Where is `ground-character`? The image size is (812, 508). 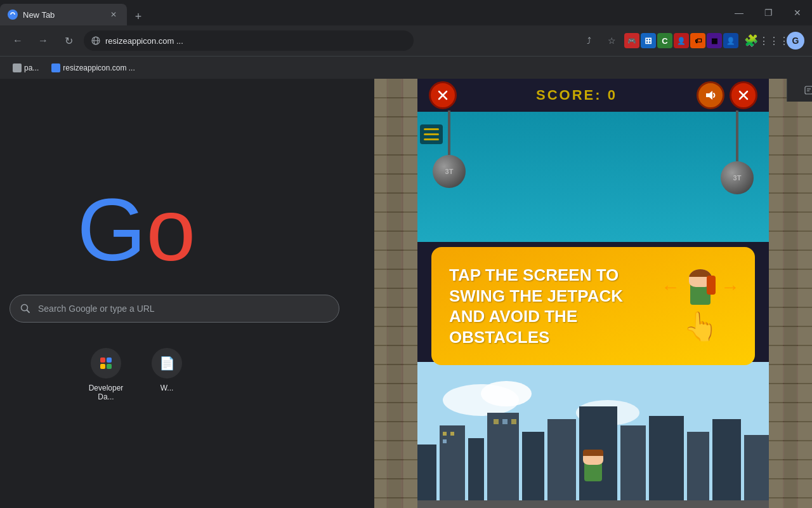 ground-character is located at coordinates (593, 465).